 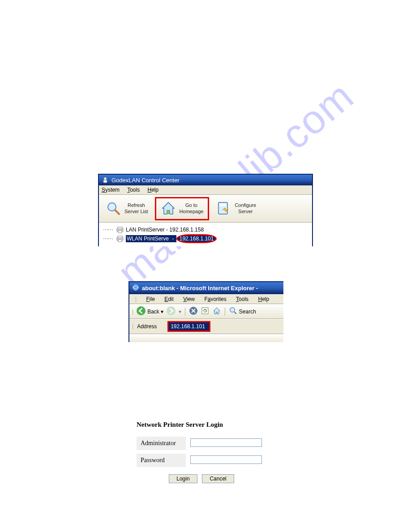 What do you see at coordinates (236, 209) in the screenshot?
I see `configure-server-button: ConfigureServer` at bounding box center [236, 209].